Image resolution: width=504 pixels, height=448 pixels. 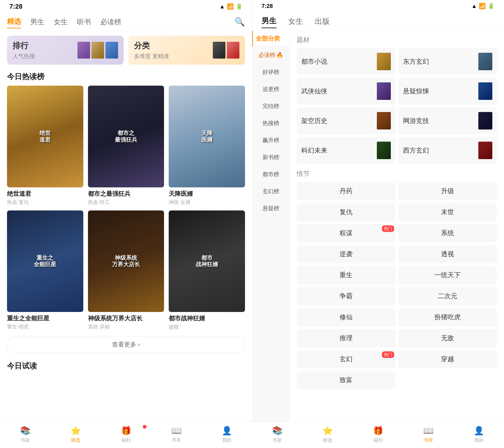 What do you see at coordinates (429, 434) in the screenshot?
I see `right-nav-library: 📖 书库` at bounding box center [429, 434].